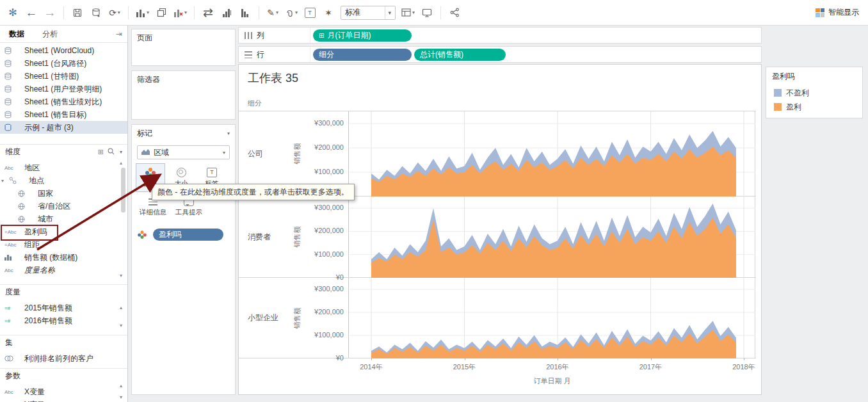 This screenshot has width=868, height=402. What do you see at coordinates (26, 206) in the screenshot?
I see `globe-icon` at bounding box center [26, 206].